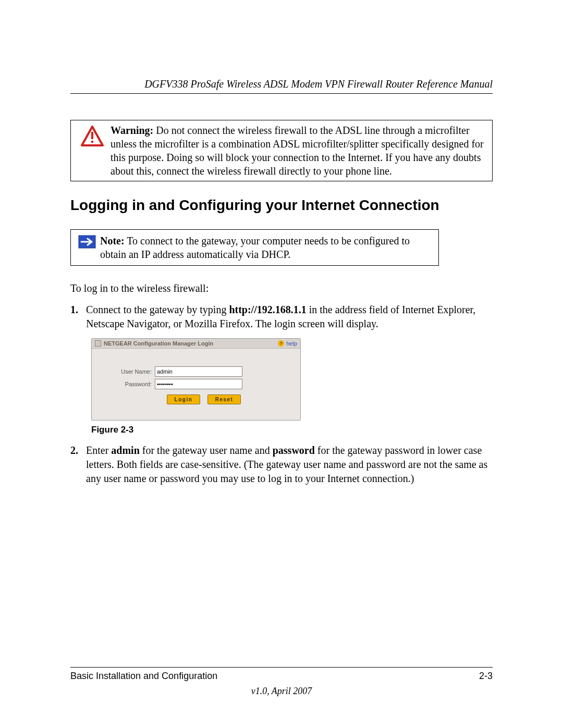  I want to click on collapse-icon, so click(98, 343).